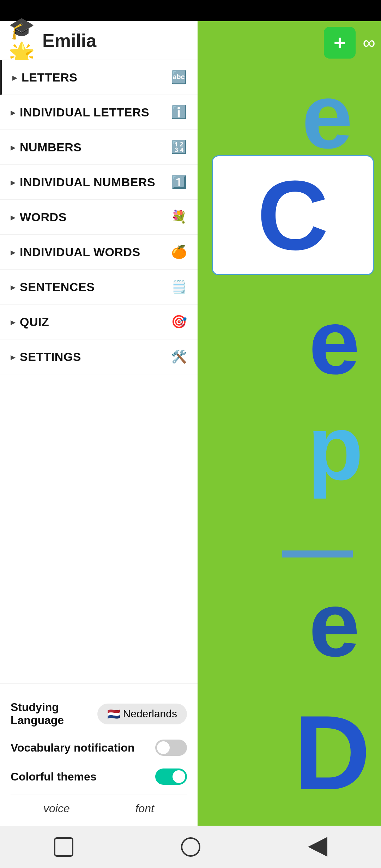 Image resolution: width=381 pixels, height=868 pixels. Describe the element at coordinates (99, 807) in the screenshot. I see `footer-bottom-row: voice font` at that location.